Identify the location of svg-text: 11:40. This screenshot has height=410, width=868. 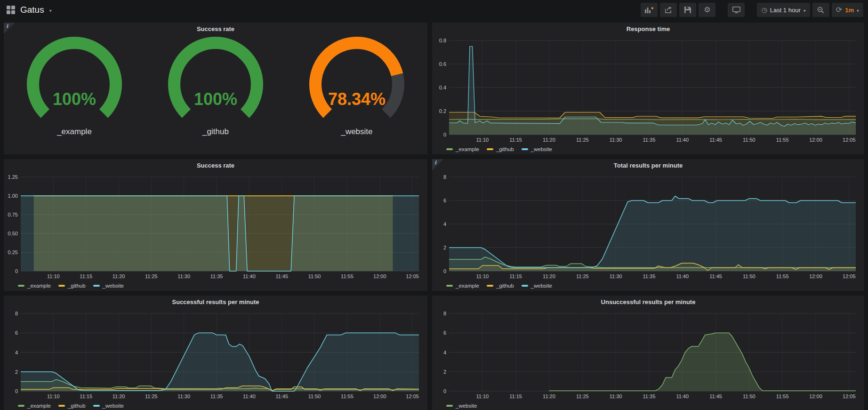
(249, 276).